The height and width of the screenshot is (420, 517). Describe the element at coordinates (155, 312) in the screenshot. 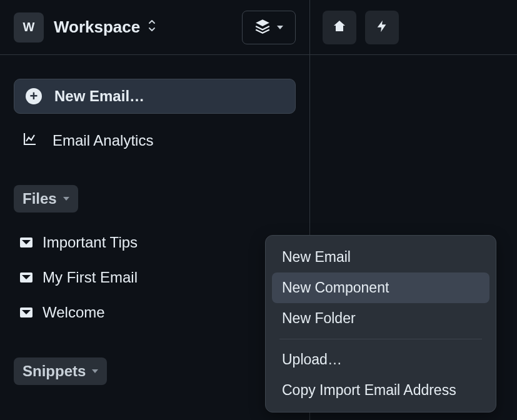

I see `file-item: Welcome` at that location.